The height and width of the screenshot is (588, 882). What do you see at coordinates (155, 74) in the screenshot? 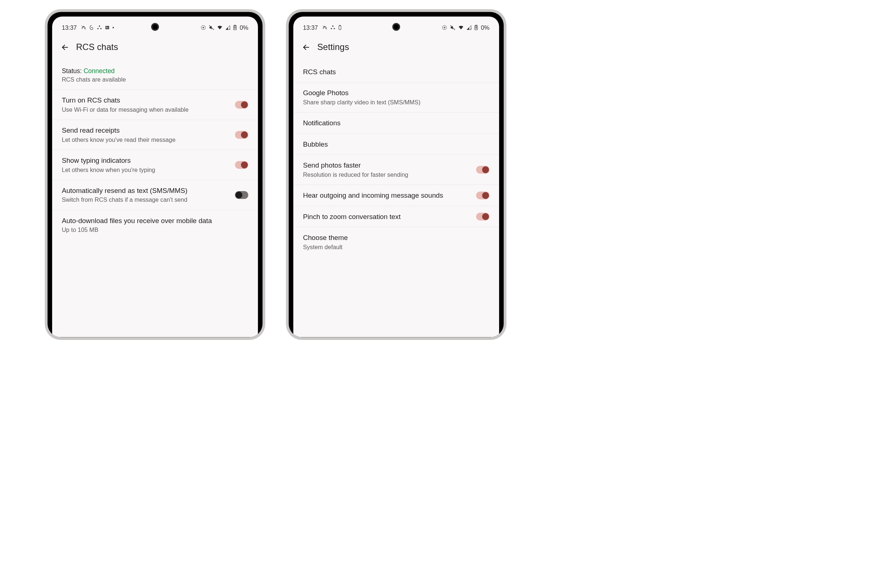
I see `rcs-status-block: Status: Connected RCS chats are availabl…` at bounding box center [155, 74].